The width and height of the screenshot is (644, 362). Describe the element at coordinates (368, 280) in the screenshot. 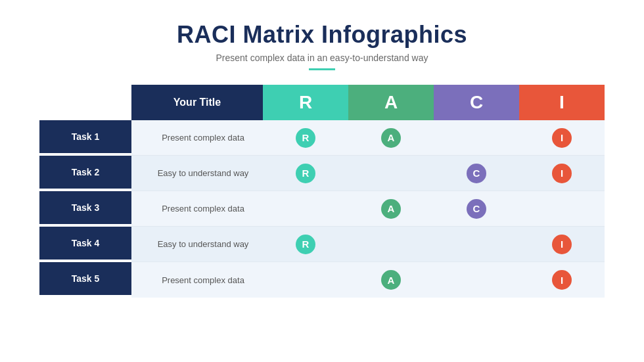

I see `table-row: Present complex data A I` at that location.